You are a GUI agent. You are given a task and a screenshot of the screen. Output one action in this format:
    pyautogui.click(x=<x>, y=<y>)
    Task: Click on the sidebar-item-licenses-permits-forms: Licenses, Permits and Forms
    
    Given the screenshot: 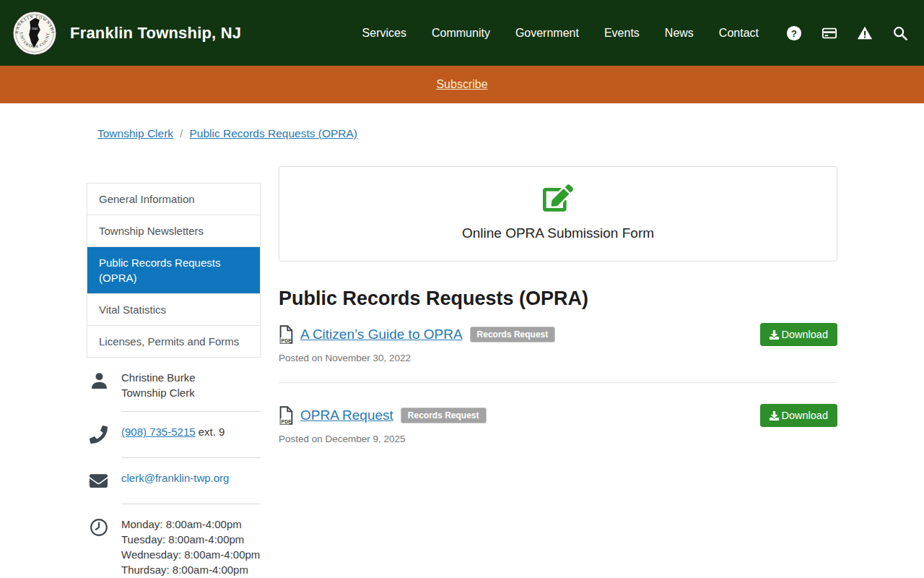 What is the action you would take?
    pyautogui.click(x=173, y=341)
    